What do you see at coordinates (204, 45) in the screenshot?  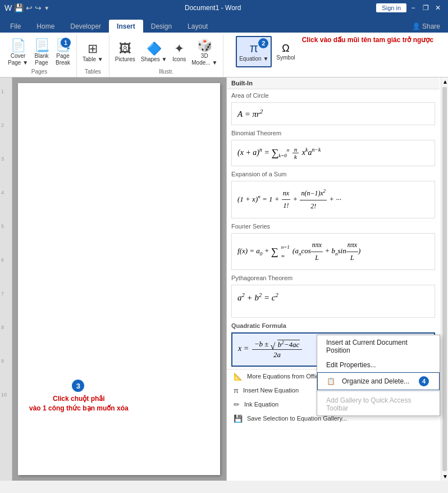 I see `3d-models-icon: 🎲` at bounding box center [204, 45].